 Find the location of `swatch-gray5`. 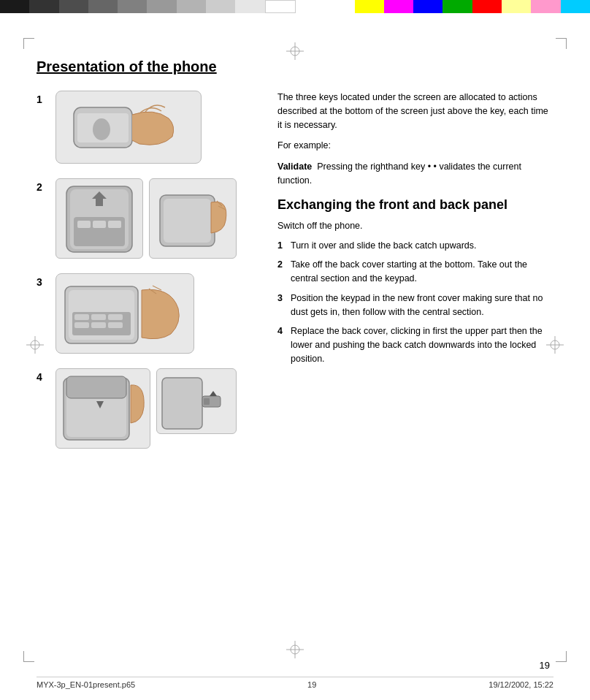

swatch-gray5 is located at coordinates (191, 7).